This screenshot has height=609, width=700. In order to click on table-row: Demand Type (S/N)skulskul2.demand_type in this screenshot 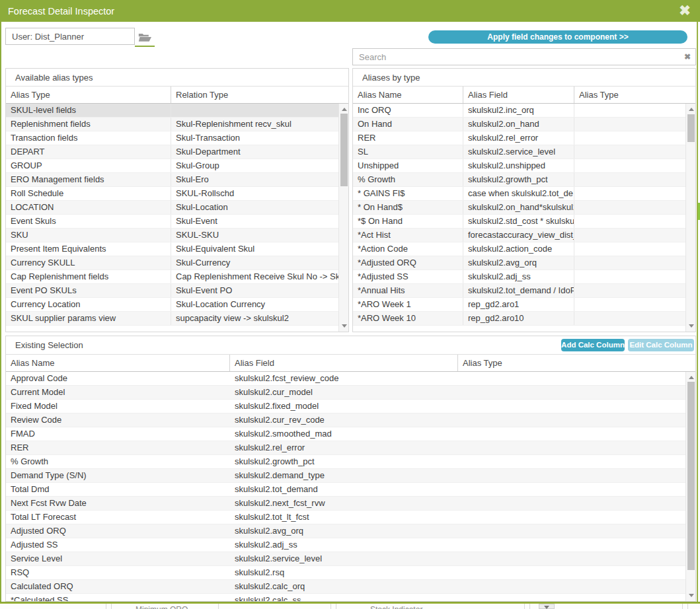, I will do `click(346, 476)`.